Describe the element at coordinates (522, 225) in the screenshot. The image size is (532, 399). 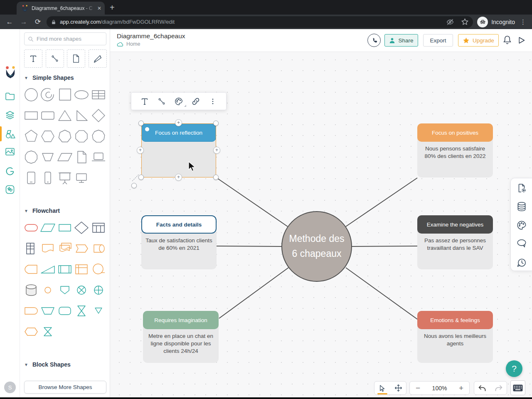
I see `theme-palette-icon` at that location.